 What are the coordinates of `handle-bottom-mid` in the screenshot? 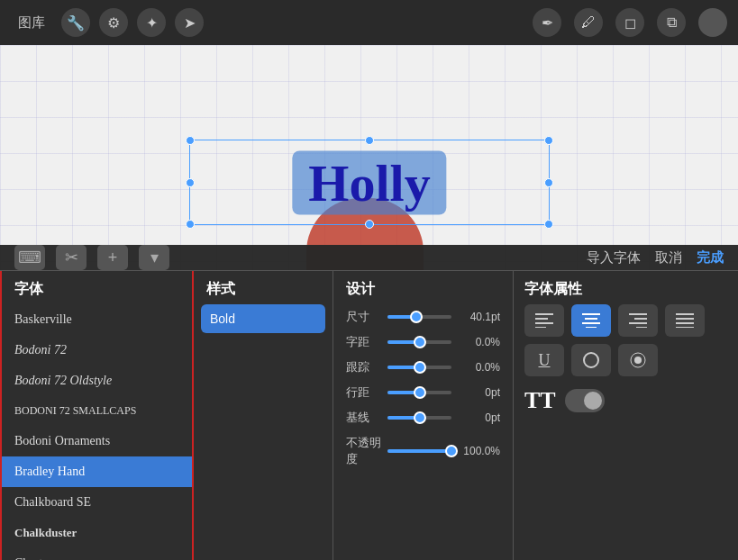 It's located at (369, 224).